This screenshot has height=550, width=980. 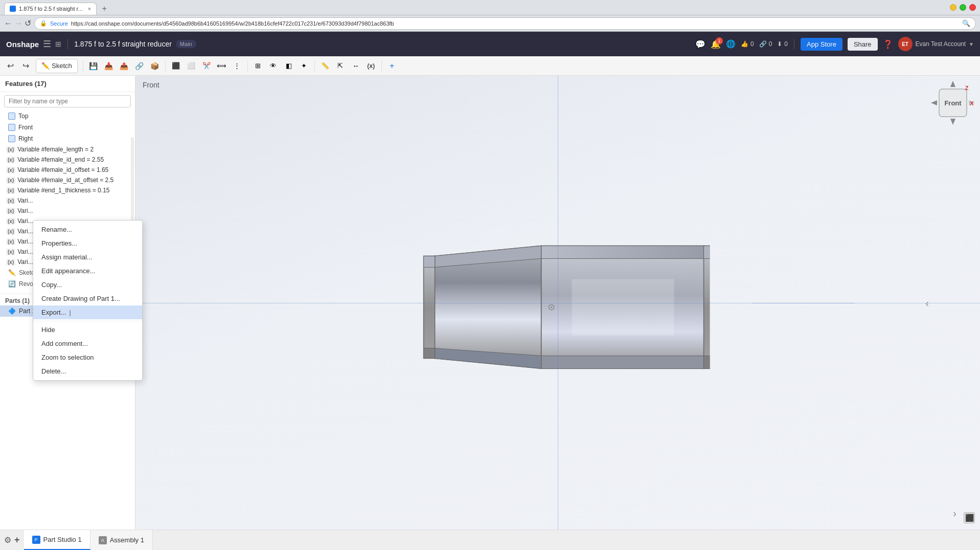 I want to click on redo-button: ↪, so click(x=26, y=66).